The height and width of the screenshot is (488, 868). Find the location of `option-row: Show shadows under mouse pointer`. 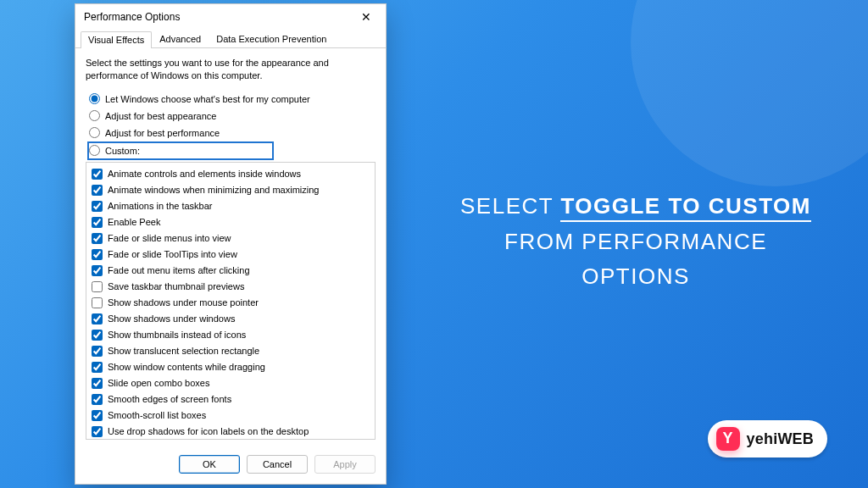

option-row: Show shadows under mouse pointer is located at coordinates (231, 303).